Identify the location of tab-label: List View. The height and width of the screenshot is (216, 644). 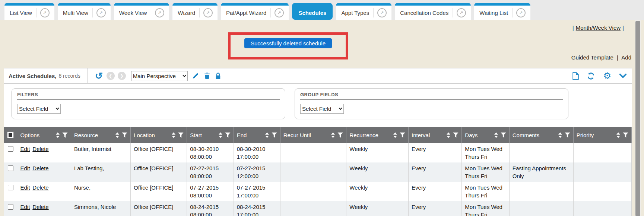
(23, 13).